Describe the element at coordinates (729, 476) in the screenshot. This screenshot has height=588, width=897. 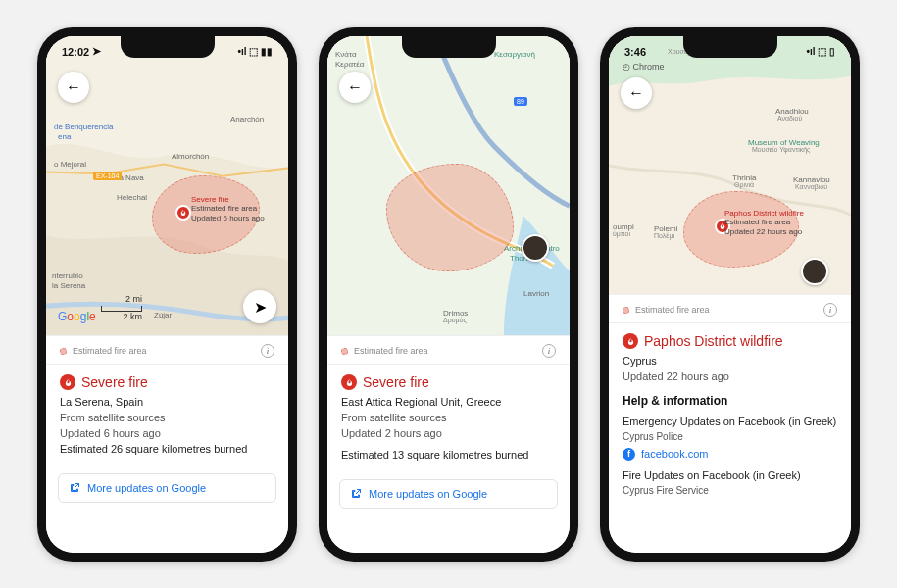
I see `help-item-title: Fire Updates on Facebook (in Greek)` at that location.